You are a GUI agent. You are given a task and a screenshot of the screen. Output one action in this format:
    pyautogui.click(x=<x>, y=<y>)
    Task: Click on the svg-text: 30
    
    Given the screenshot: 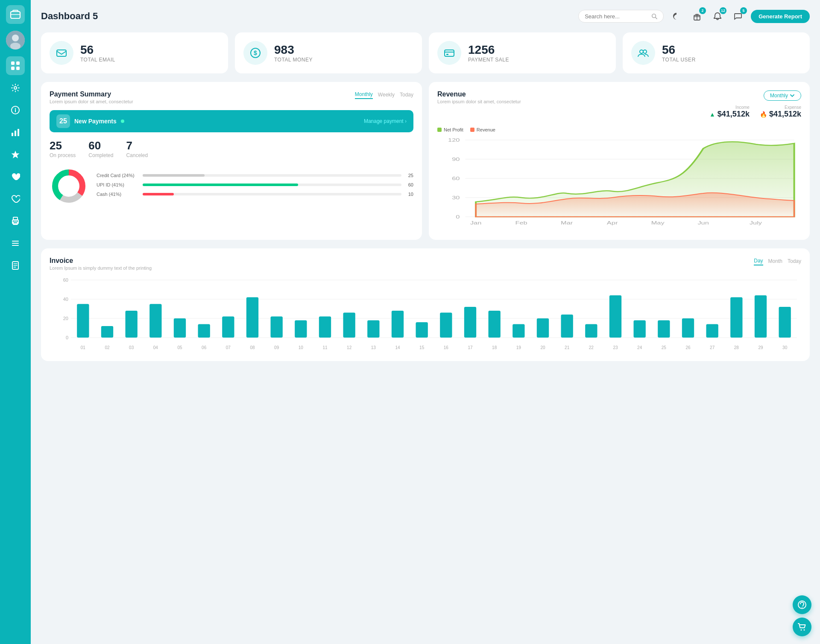 What is the action you would take?
    pyautogui.click(x=456, y=198)
    